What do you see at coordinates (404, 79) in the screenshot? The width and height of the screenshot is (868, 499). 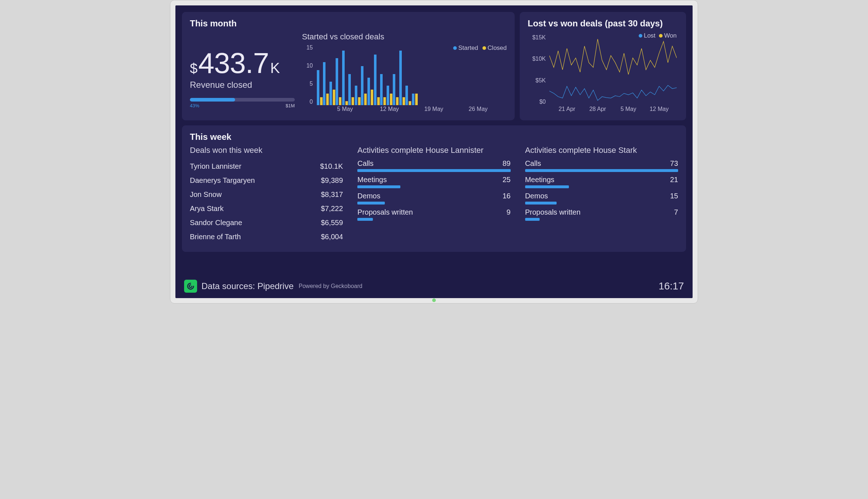 I see `bar-chart: Started Closed 151050 5 May12 May19 May2…` at bounding box center [404, 79].